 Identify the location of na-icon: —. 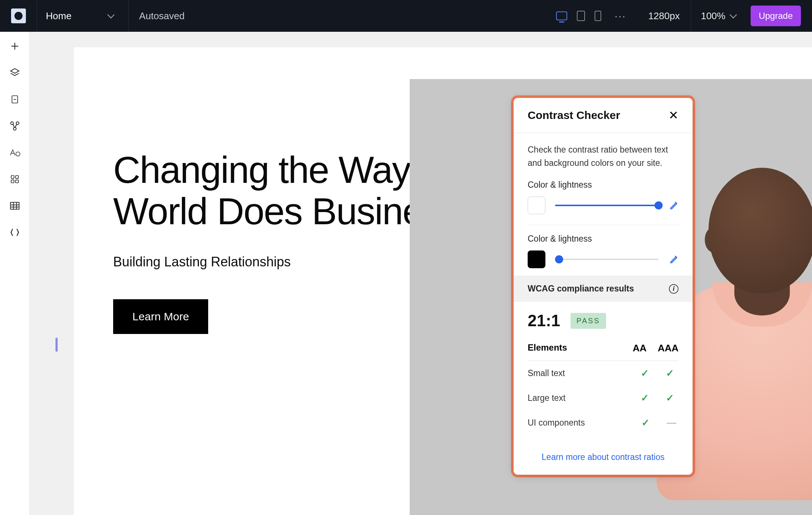
(670, 423).